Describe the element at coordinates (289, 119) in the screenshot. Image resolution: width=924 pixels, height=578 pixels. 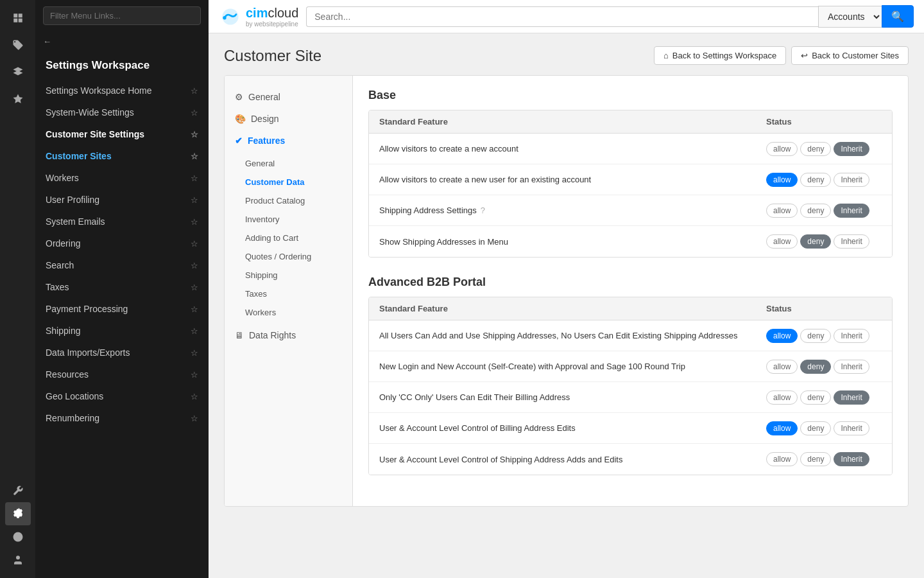
I see `nav-design: 🎨 Design` at that location.